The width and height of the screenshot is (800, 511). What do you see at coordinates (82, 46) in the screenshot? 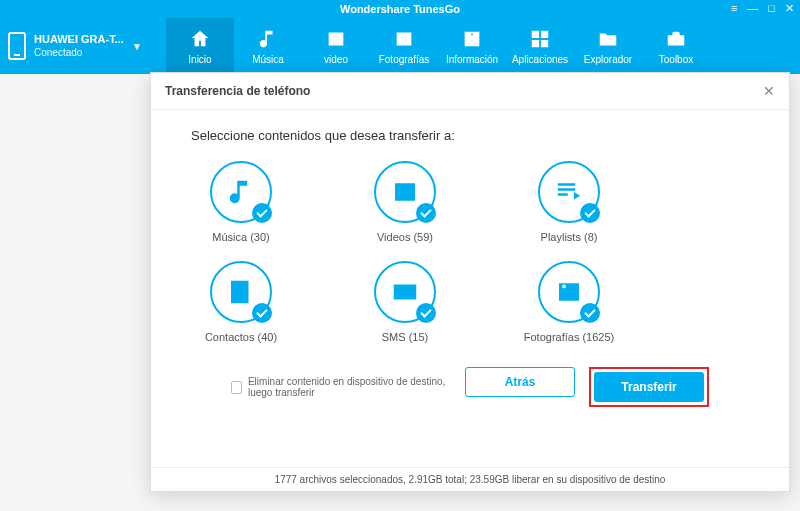
I see `device-selector: HUAWEI GRA-T... Conectado ▼` at bounding box center [82, 46].